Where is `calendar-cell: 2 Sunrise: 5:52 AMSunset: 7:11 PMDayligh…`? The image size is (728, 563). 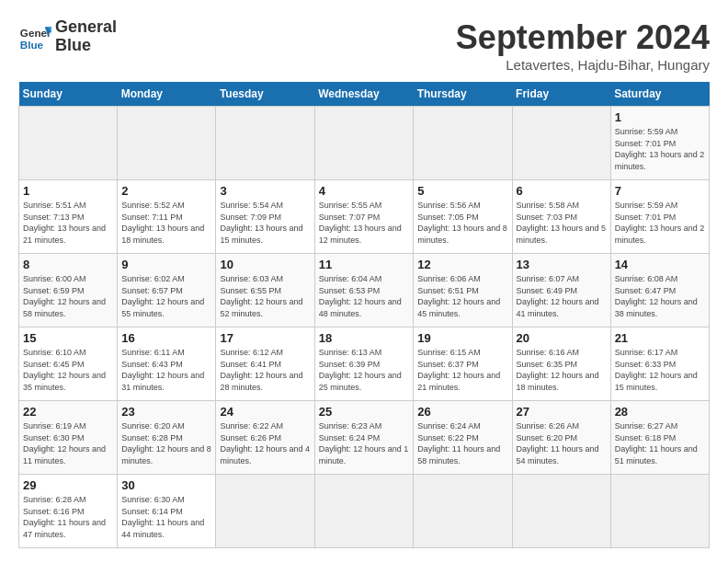 calendar-cell: 2 Sunrise: 5:52 AMSunset: 7:11 PMDayligh… is located at coordinates (167, 217).